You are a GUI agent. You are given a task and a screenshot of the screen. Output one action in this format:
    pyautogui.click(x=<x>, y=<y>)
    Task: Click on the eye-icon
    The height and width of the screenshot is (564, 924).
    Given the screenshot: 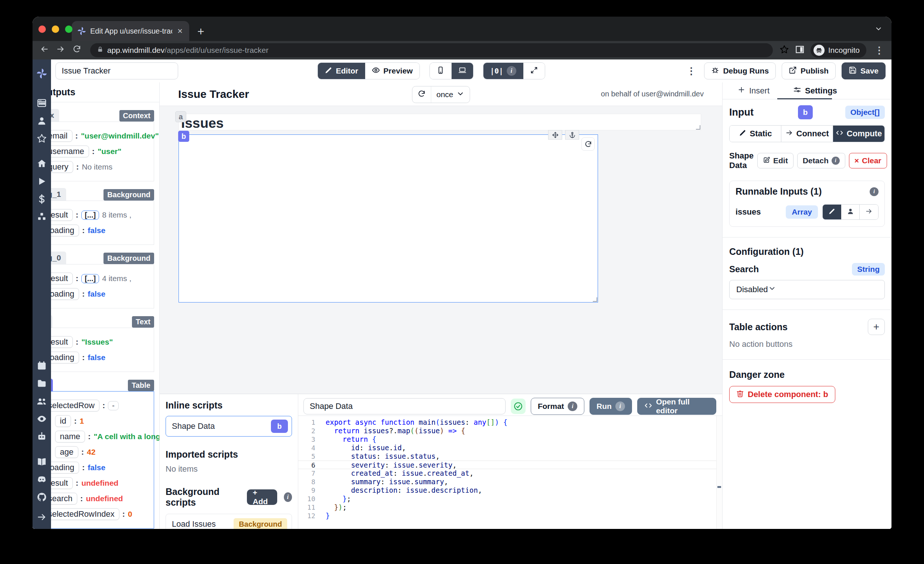 What is the action you would take?
    pyautogui.click(x=42, y=419)
    